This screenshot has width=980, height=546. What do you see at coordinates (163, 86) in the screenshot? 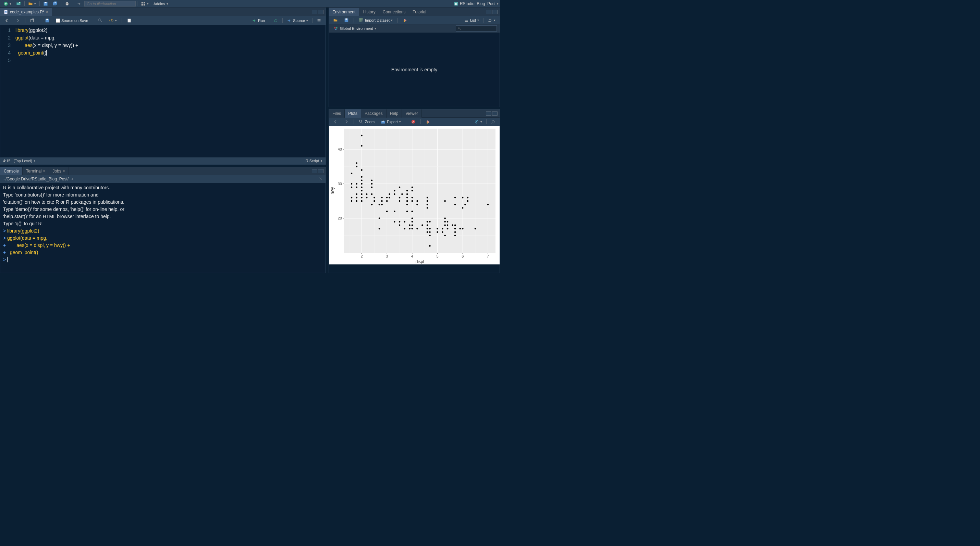
I see `source-pane: R code_examples.R* × Source on Save` at bounding box center [163, 86].